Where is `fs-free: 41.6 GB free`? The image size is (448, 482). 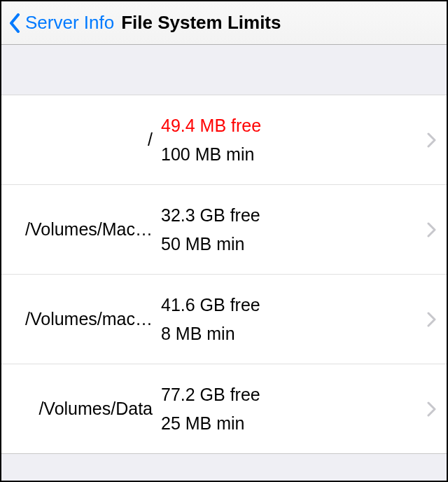
fs-free: 41.6 GB free is located at coordinates (291, 305).